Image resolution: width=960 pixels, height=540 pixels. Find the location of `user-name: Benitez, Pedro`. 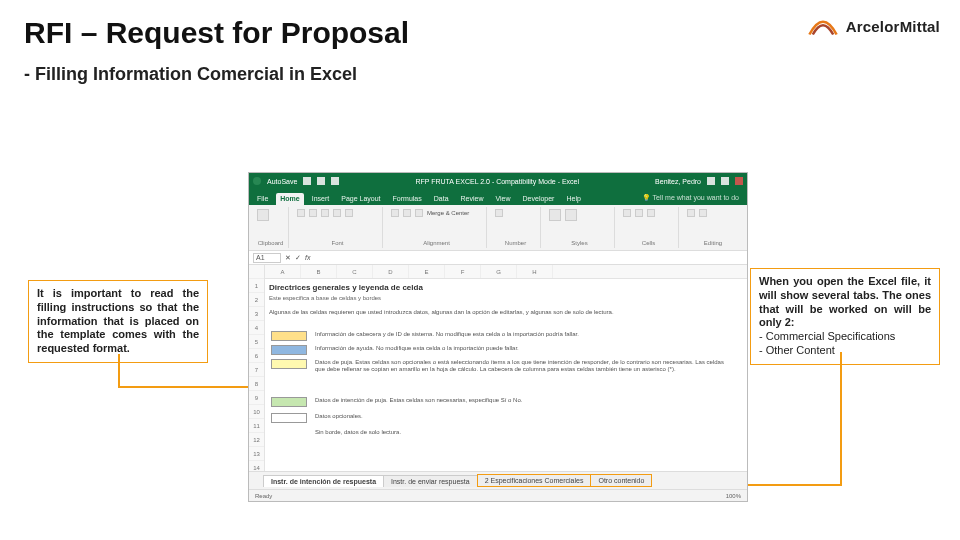

user-name: Benitez, Pedro is located at coordinates (678, 182).